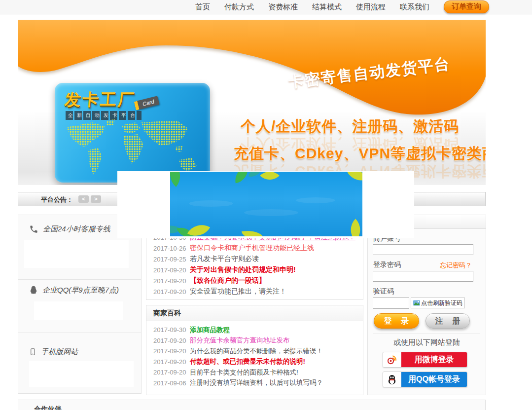  What do you see at coordinates (78, 311) in the screenshot?
I see `qq-number-box` at bounding box center [78, 311].